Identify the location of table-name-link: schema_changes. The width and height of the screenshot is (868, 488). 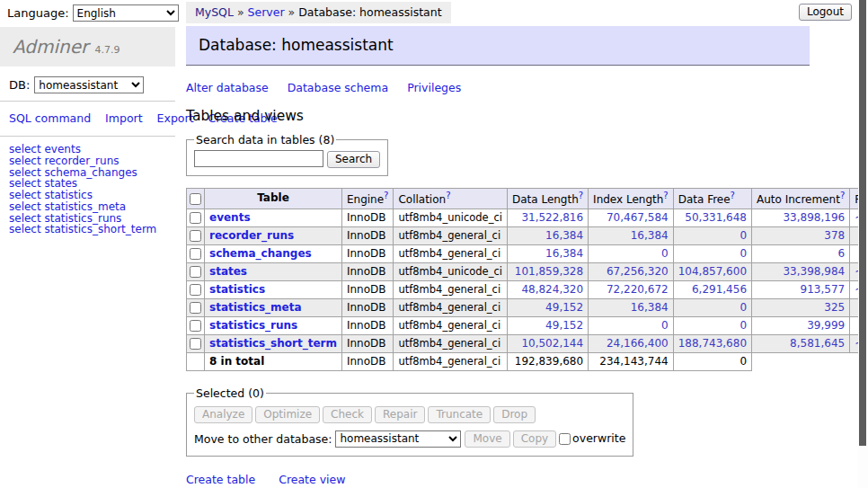
(261, 253).